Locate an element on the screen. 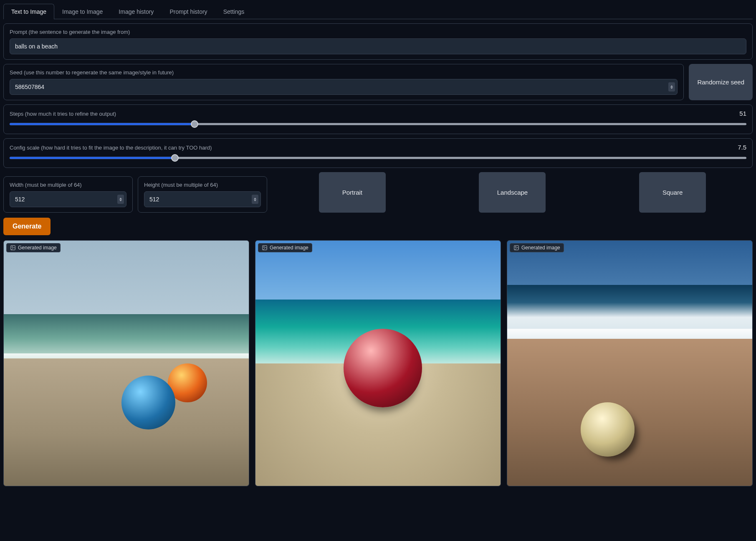 The image size is (756, 541). tab-prompt-history: Prompt history is located at coordinates (188, 12).